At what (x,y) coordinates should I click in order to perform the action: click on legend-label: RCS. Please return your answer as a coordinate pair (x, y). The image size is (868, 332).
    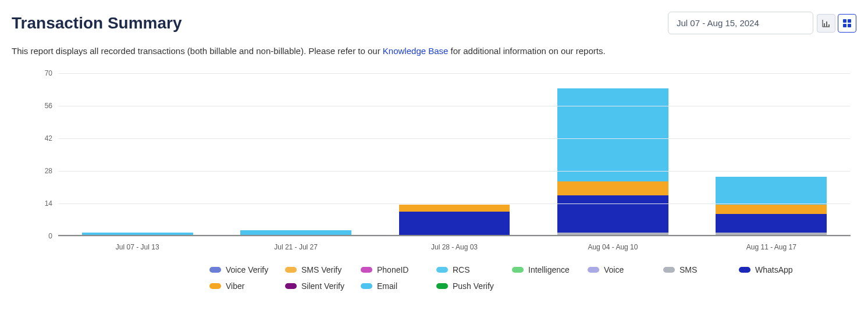
    Looking at the image, I should click on (461, 270).